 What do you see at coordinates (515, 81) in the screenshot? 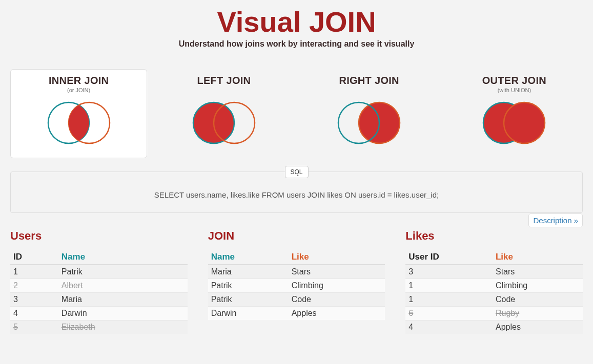
I see `join-card-title: OUTER JOIN` at bounding box center [515, 81].